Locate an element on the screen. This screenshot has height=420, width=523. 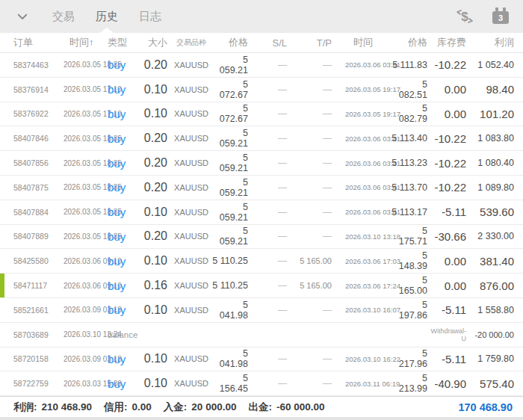
history-table-row: 58407856 2026.03.05 18:35 buy 0.20 XAUUS… is located at coordinates (262, 163).